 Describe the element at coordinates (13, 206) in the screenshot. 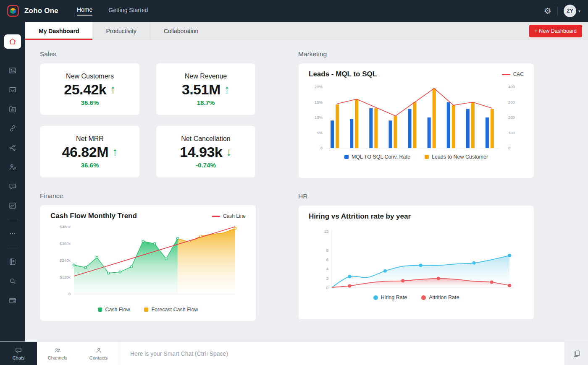

I see `sidebar-item-analytics` at that location.